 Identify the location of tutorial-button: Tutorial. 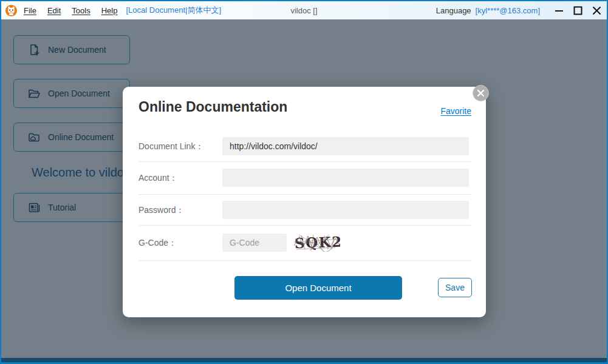
(72, 207).